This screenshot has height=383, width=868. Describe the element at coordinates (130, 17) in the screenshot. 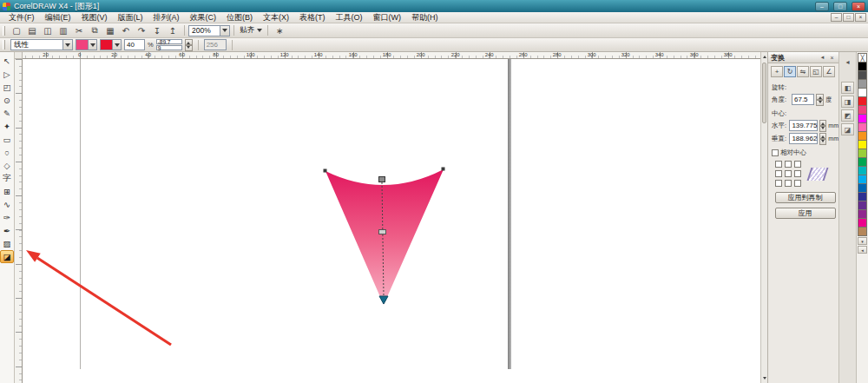

I see `menu-item: 版面(L)` at that location.